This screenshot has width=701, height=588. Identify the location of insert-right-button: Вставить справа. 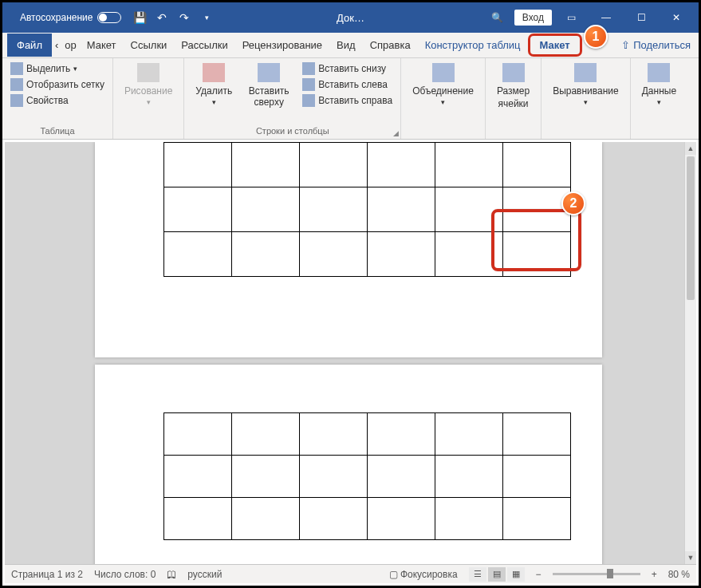
(348, 101).